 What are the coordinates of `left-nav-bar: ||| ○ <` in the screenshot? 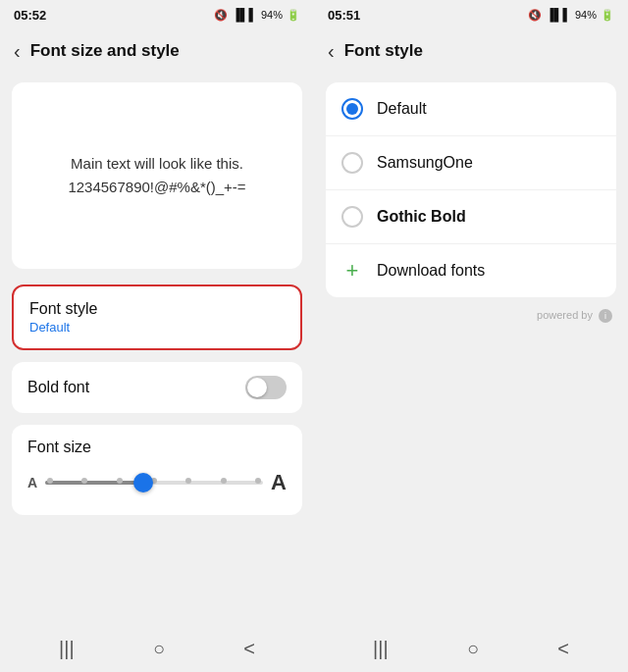 It's located at (157, 648).